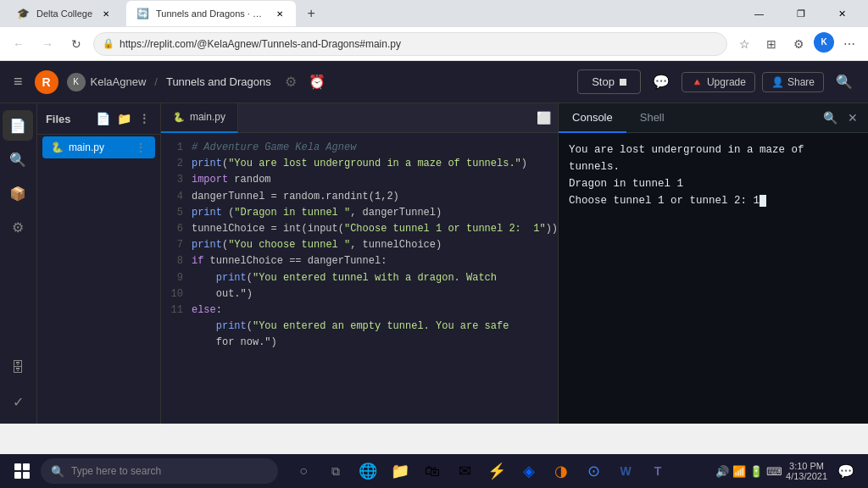  What do you see at coordinates (18, 368) in the screenshot?
I see `sidebar-item-database: 🗄` at bounding box center [18, 368].